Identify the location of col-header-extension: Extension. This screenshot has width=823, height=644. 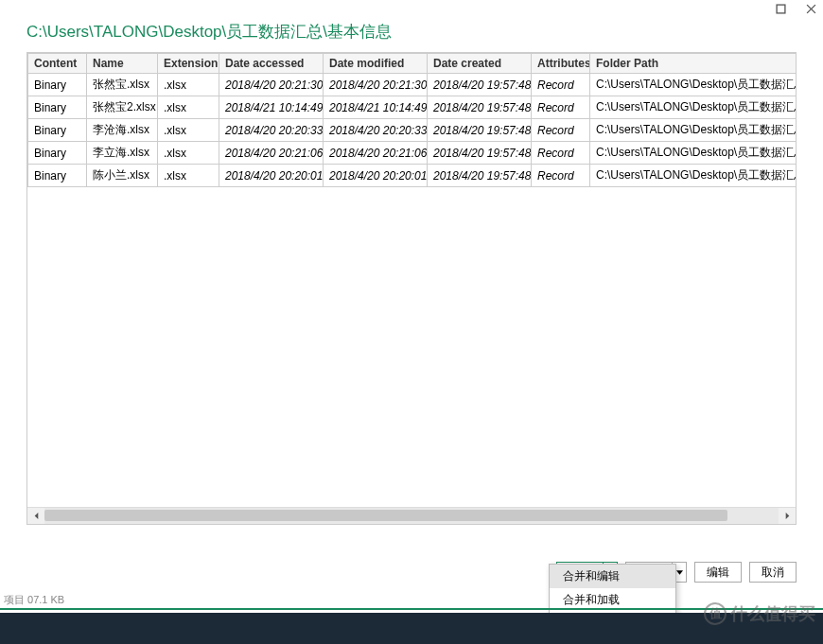
(189, 64).